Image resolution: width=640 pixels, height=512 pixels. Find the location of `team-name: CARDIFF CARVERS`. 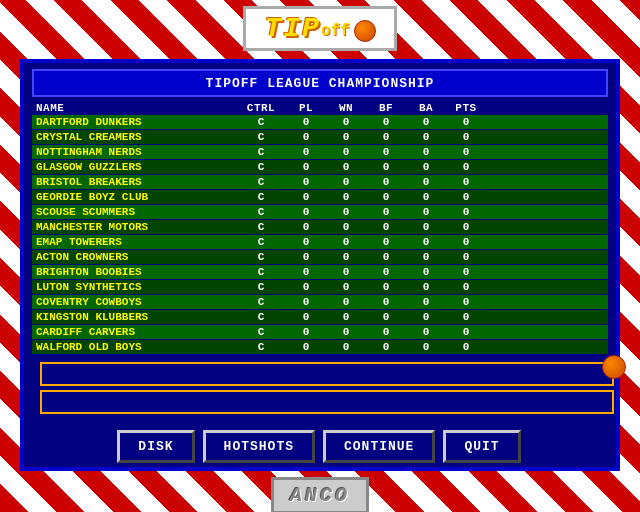

team-name: CARDIFF CARVERS is located at coordinates (136, 332).